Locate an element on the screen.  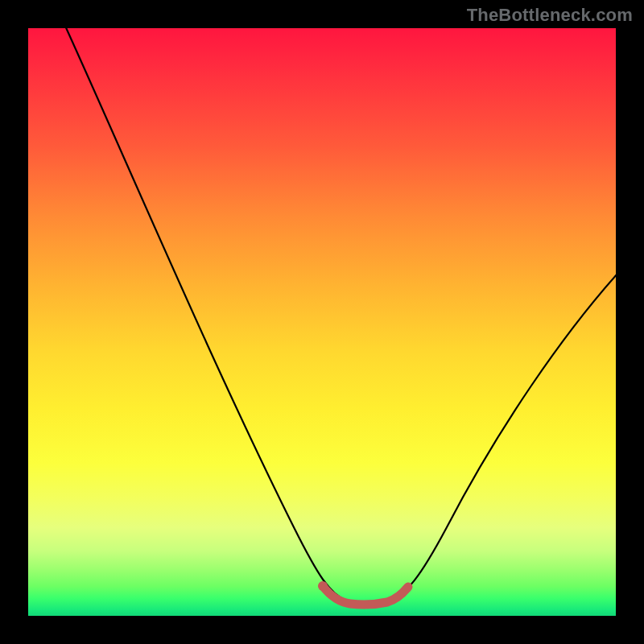
flat-region-highlight is located at coordinates (365, 596).